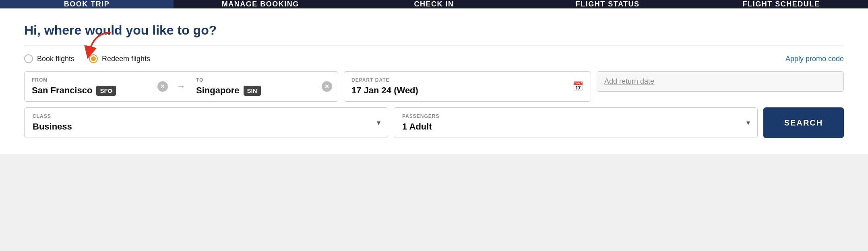 This screenshot has width=868, height=251. Describe the element at coordinates (263, 91) in the screenshot. I see `to-city-row: Singapore SIN` at that location.